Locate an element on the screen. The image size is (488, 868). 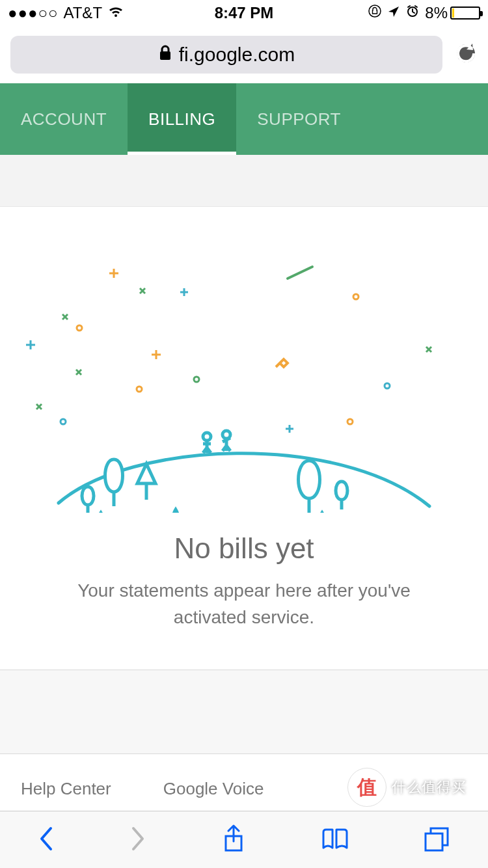
lock-icon is located at coordinates (165, 55).